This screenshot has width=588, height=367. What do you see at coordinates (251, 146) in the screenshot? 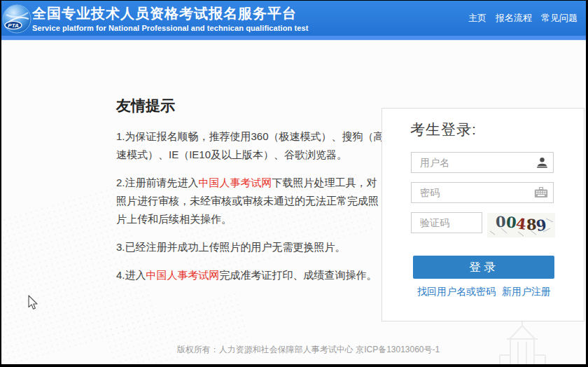
I see `tip-item-1: 1.为保证报名顺畅，推荐使用360（极速模式）、搜狗（高速模式）、IE（IE10…` at bounding box center [251, 146].